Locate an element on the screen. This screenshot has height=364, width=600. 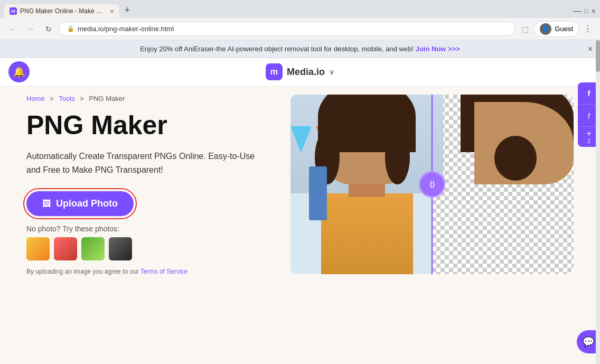
upload-button-label: Upload Photo is located at coordinates (87, 204).